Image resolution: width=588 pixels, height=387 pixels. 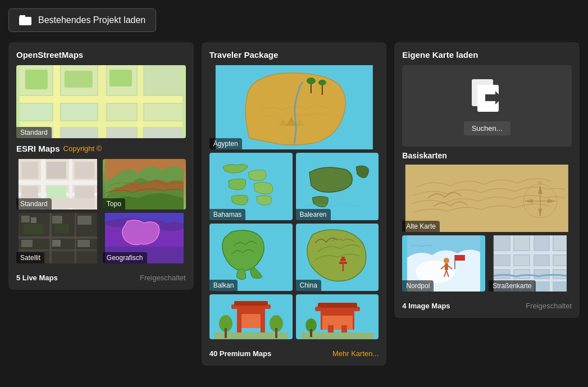 What do you see at coordinates (101, 148) in the screenshot?
I see `esri-title-row: ESRI Maps Copyright ©` at bounding box center [101, 148].